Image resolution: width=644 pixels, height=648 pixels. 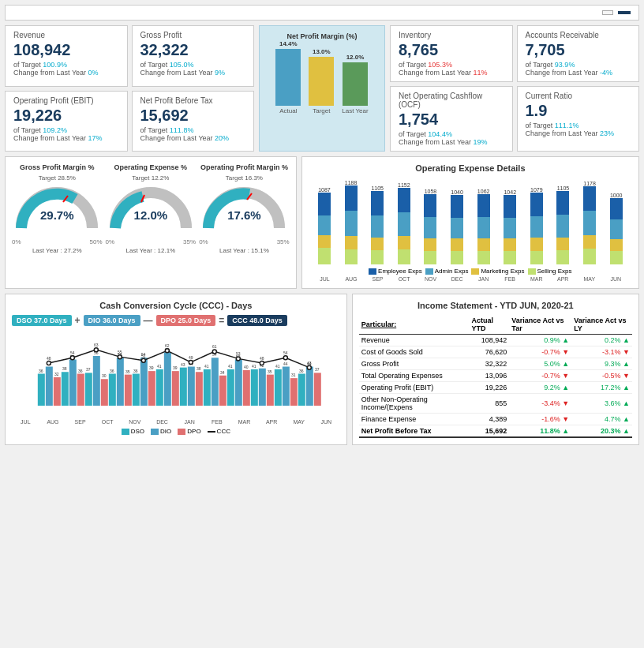 What do you see at coordinates (489, 404) in the screenshot?
I see `income-actual-5: 855` at bounding box center [489, 404].